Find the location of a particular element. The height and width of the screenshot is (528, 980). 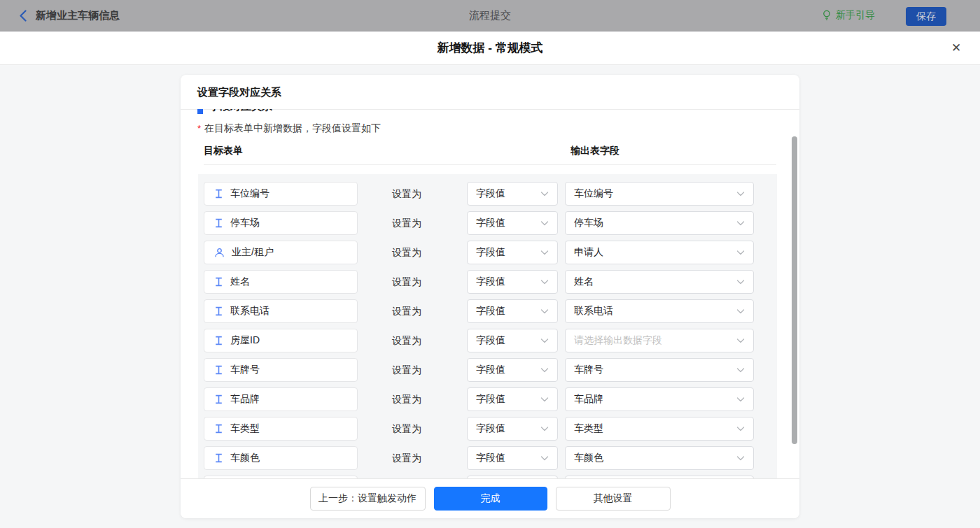

output-field-select: 车类型 is located at coordinates (659, 429).